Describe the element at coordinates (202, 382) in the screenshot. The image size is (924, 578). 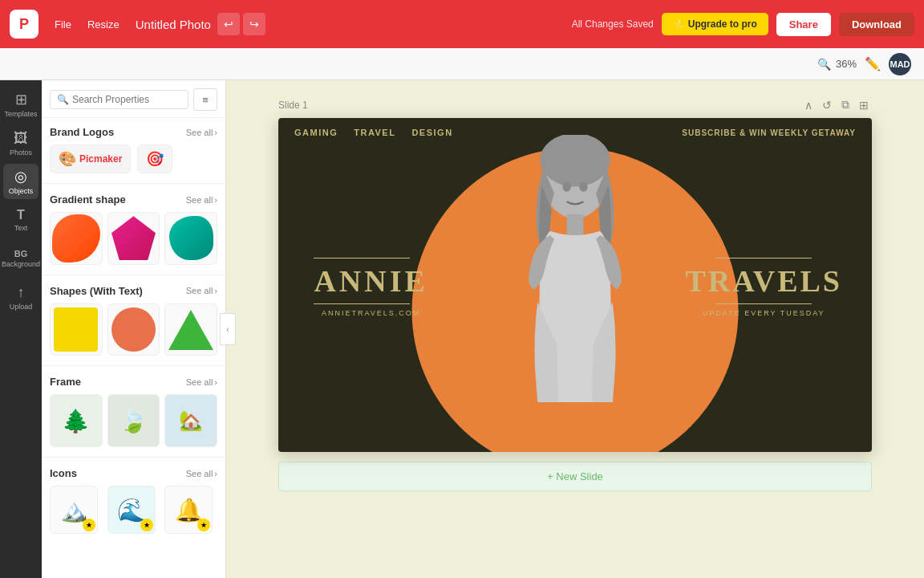
I see `frame-see-all: See all ›` at that location.